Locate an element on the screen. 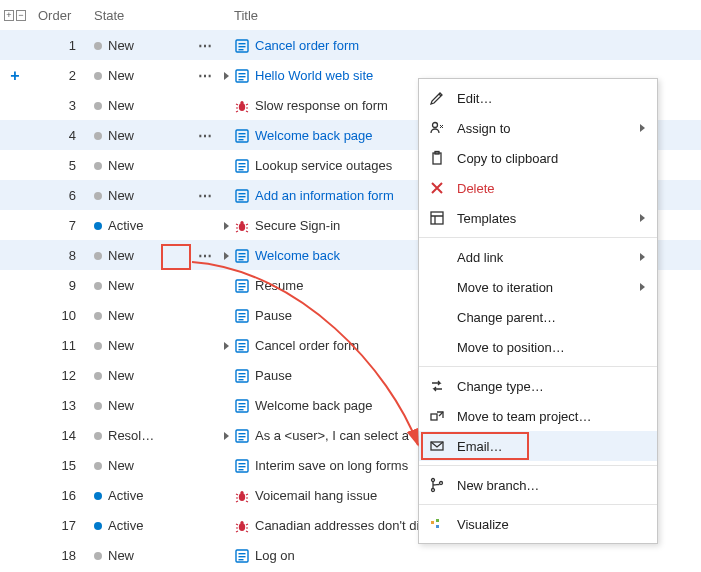  add-row-button: + is located at coordinates (14, 76).